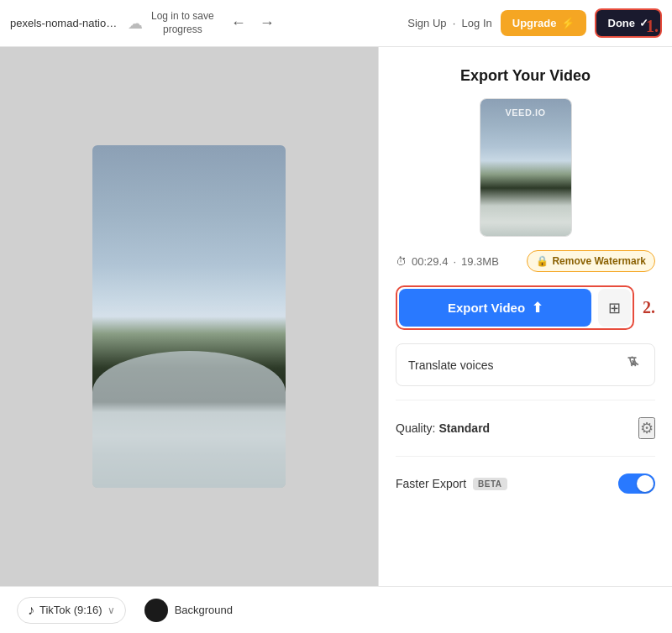 The image size is (672, 633). What do you see at coordinates (496, 307) in the screenshot?
I see `export-video-button: Export Video ⬆` at bounding box center [496, 307].